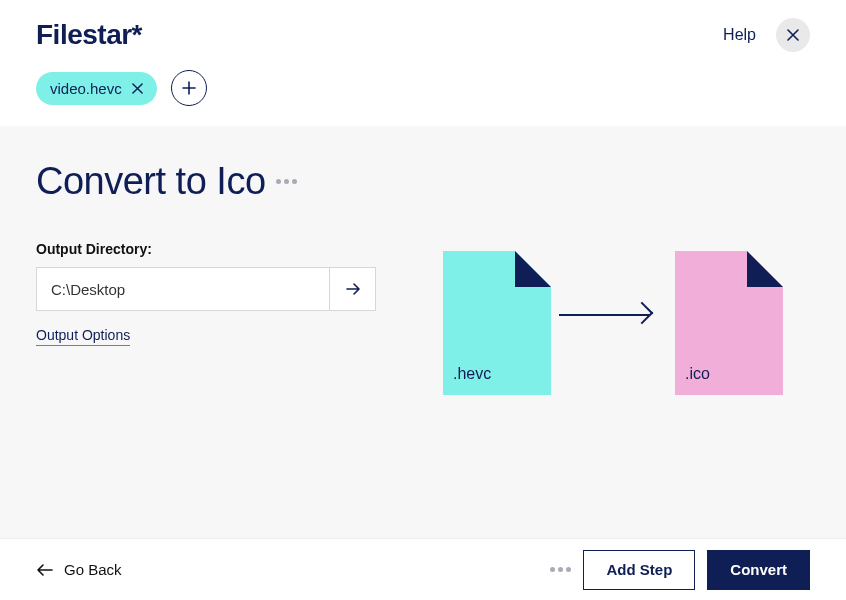 The image size is (846, 600). I want to click on target-ext-label: .ico, so click(698, 374).